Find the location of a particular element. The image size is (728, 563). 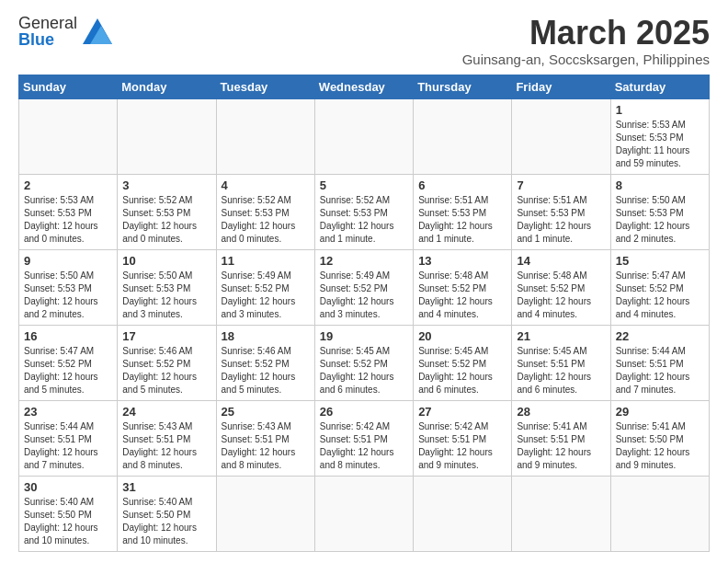

day-number: 21 is located at coordinates (561, 337).